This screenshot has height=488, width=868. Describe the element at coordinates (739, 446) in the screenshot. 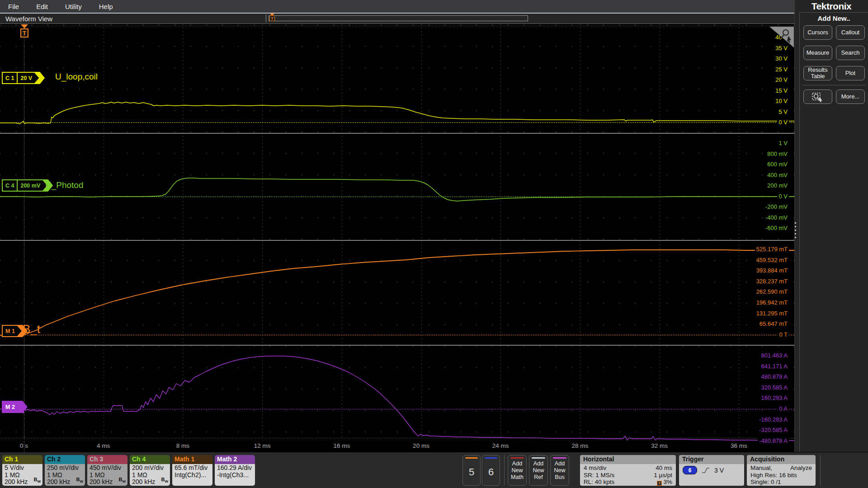

I see `x-axis-label: 36 ms` at that location.